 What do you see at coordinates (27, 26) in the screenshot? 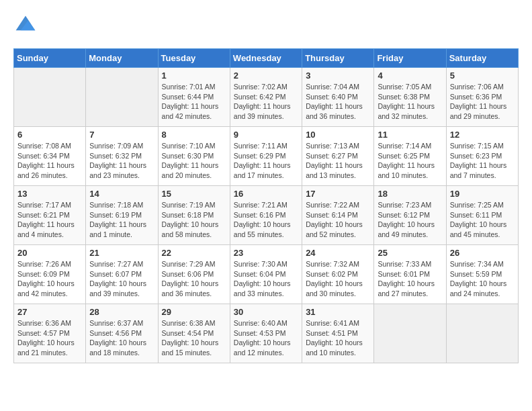
I see `logo` at bounding box center [27, 26].